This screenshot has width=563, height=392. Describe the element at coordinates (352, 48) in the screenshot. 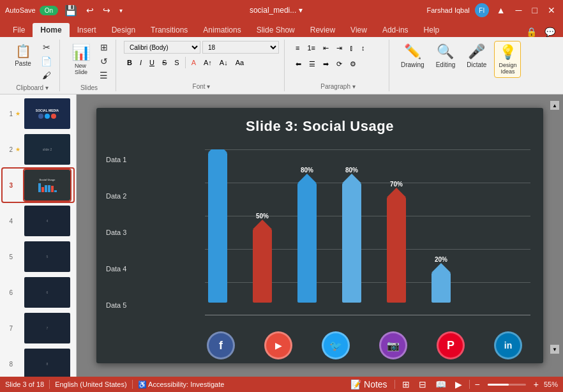

I see `columns-button: ⫿` at that location.